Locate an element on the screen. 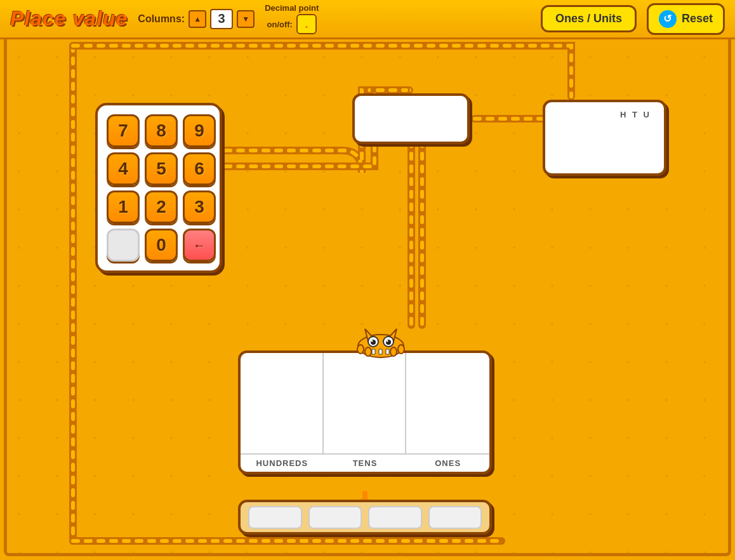  key-empty is located at coordinates (123, 245).